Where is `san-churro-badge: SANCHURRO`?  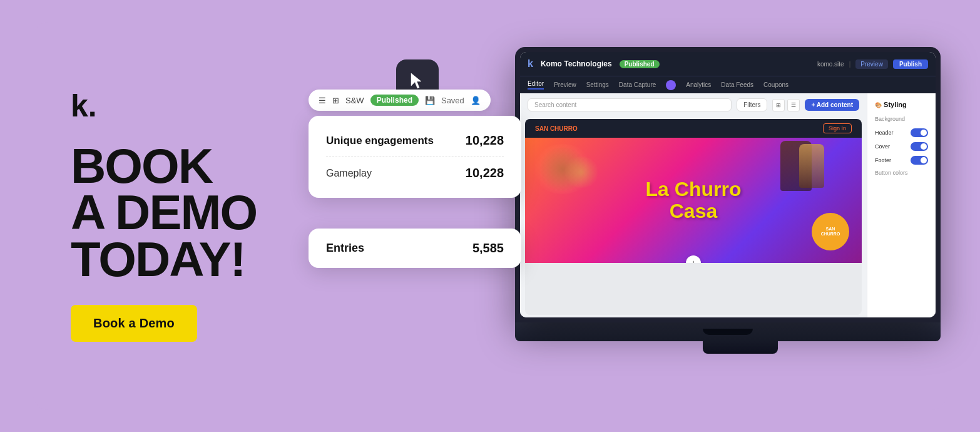
san-churro-badge: SANCHURRO is located at coordinates (830, 232).